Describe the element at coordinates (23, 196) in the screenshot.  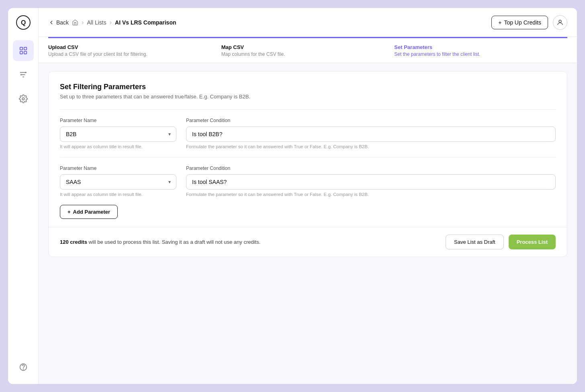
I see `sidebar: Q` at that location.